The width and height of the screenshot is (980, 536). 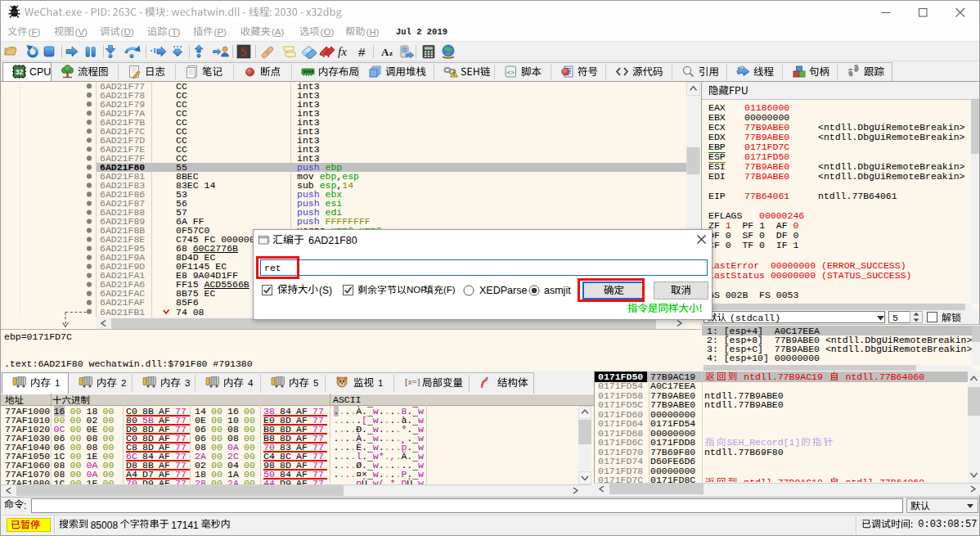 What do you see at coordinates (20, 72) in the screenshot?
I see `svg-text: 32` at bounding box center [20, 72].